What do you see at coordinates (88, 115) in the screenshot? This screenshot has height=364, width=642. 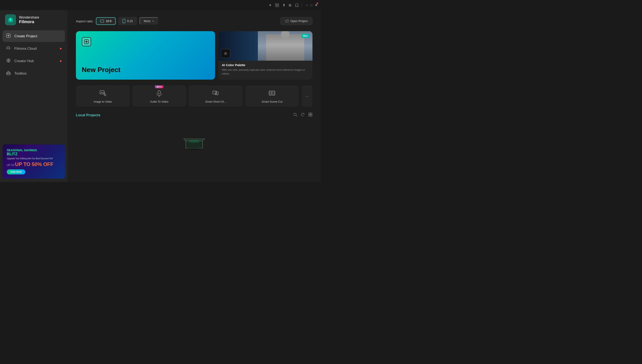 I see `local-projects-title: Local Projects` at bounding box center [88, 115].